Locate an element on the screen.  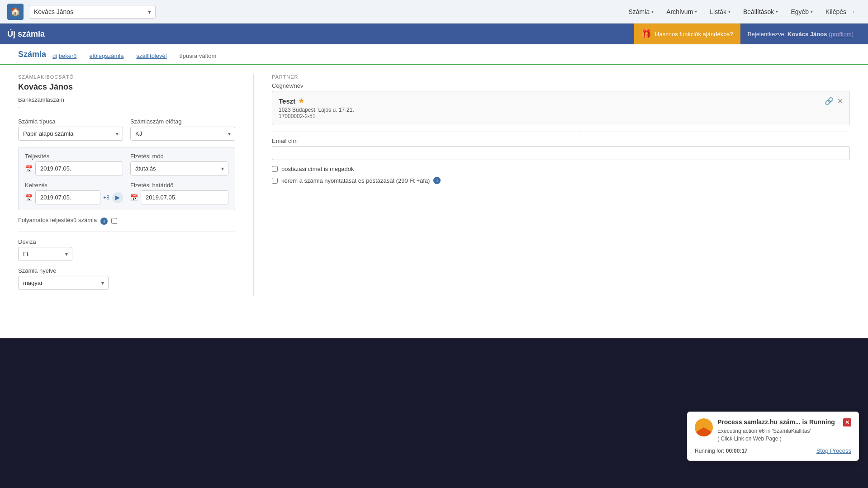
invoice-type-label: Számla típusa is located at coordinates (71, 121).